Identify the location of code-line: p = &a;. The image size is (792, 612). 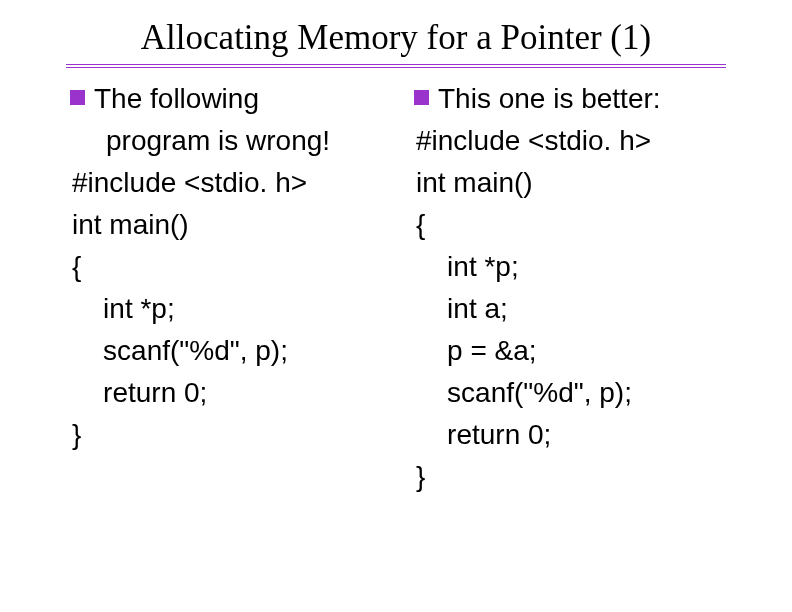
(579, 351).